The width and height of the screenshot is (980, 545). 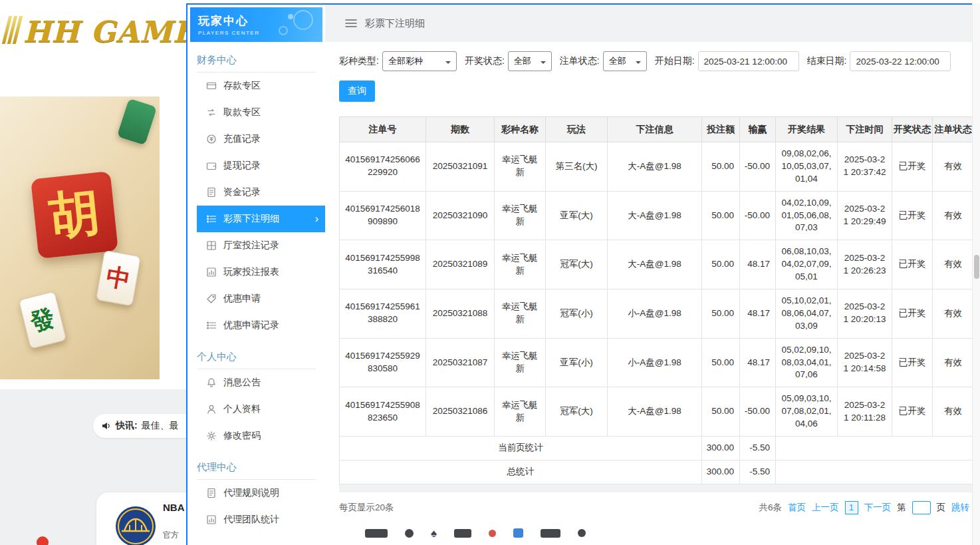 What do you see at coordinates (485, 61) in the screenshot?
I see `draw-status-label: 开奖状态:` at bounding box center [485, 61].